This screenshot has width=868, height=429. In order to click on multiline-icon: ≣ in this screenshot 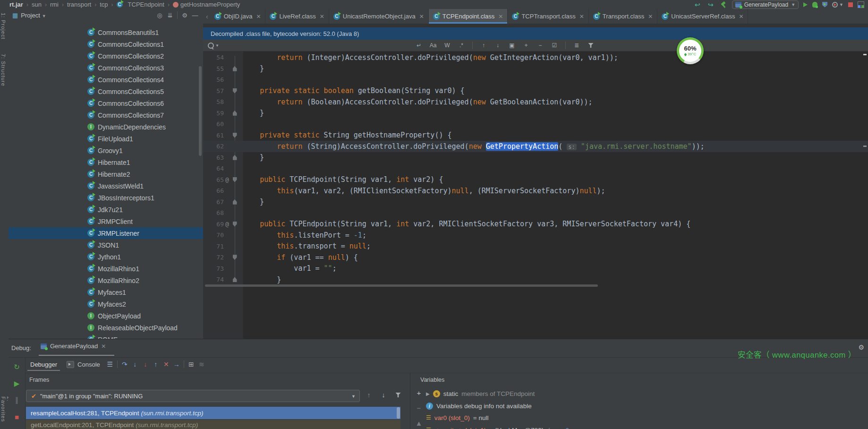, I will do `click(577, 45)`.